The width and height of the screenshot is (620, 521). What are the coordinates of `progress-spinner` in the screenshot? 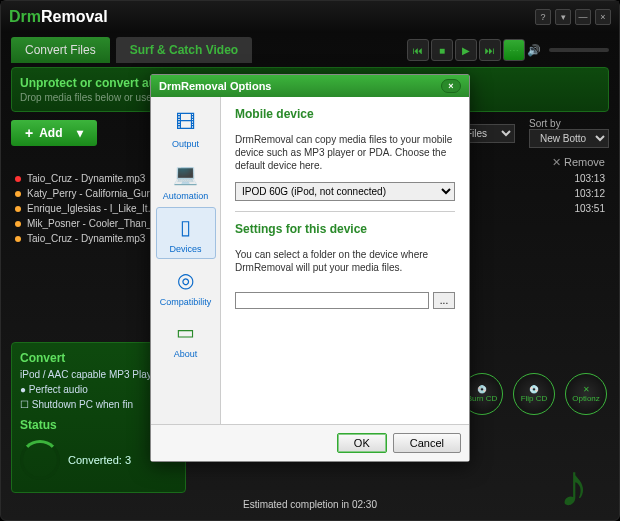 It's located at (40, 460).